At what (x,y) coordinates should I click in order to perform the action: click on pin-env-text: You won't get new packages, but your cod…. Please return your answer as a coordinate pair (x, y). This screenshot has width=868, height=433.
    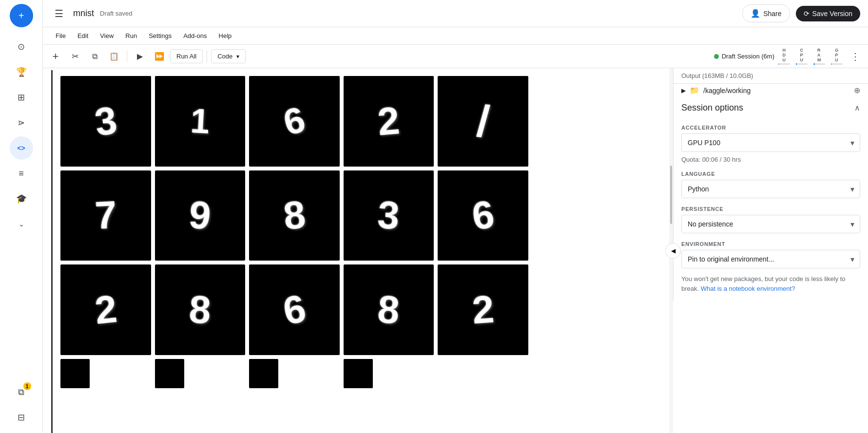
    Looking at the image, I should click on (771, 283).